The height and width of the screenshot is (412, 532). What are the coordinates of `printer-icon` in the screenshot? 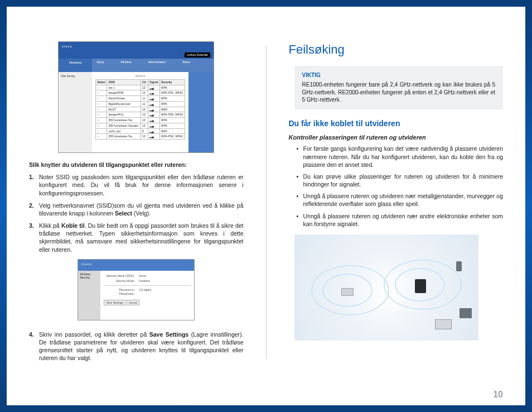 It's located at (466, 313).